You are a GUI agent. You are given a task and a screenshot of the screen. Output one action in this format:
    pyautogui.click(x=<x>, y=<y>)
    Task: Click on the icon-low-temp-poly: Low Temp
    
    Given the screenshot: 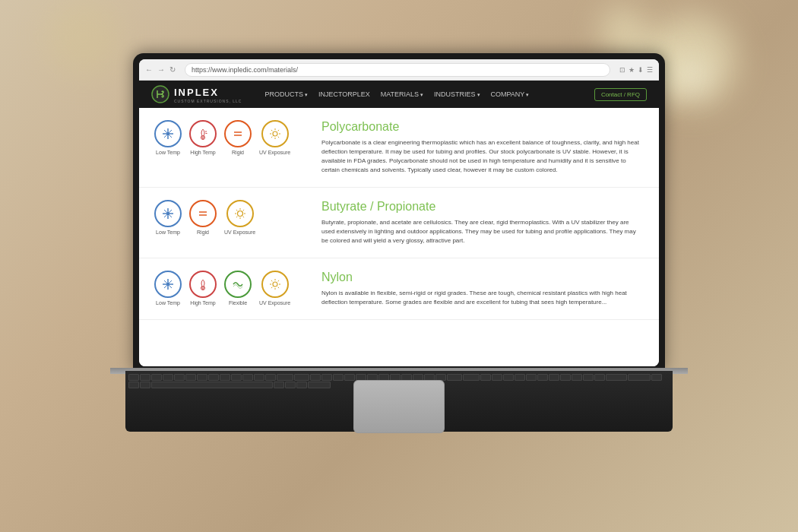 What is the action you would take?
    pyautogui.click(x=168, y=138)
    